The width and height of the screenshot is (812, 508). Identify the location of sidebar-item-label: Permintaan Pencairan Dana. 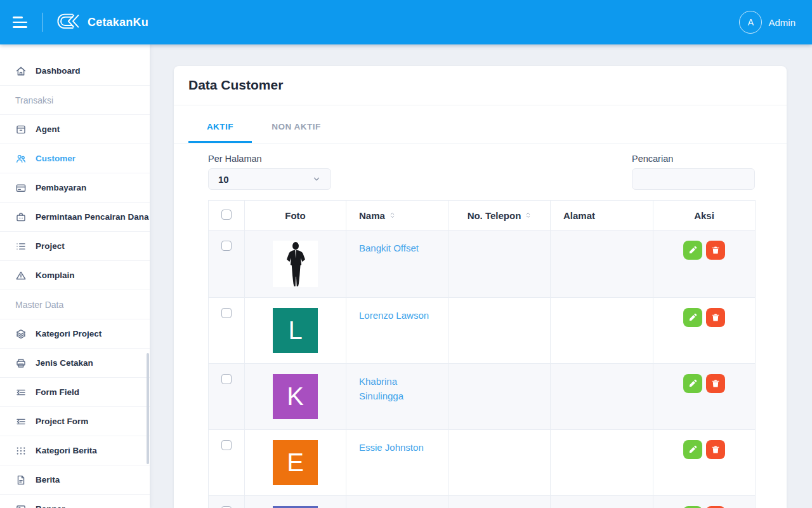
(93, 217).